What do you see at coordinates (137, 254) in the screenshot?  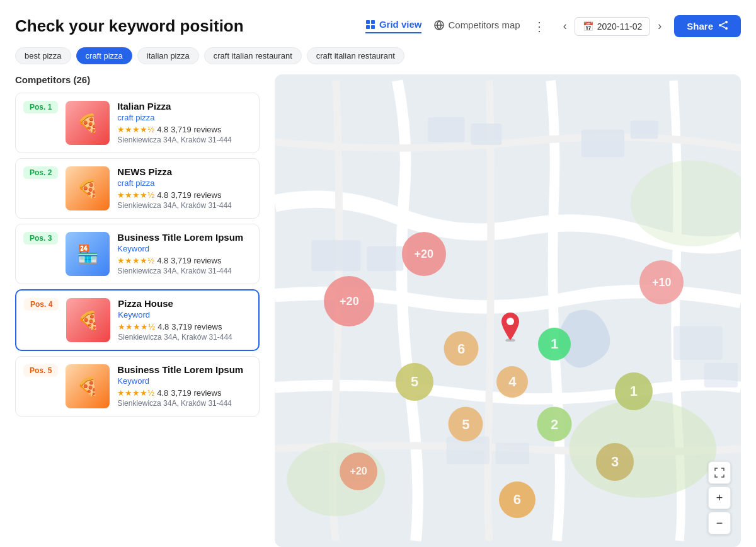 I see `competitor-card-2: Pos. 3 🏪 Business Title Lorem Ipsum Keyw…` at bounding box center [137, 254].